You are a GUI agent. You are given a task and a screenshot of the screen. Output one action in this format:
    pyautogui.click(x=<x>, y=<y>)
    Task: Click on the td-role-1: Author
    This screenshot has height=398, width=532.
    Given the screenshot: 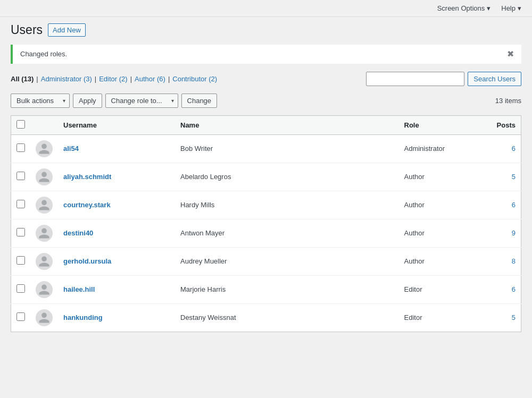 What is the action you would take?
    pyautogui.click(x=439, y=176)
    